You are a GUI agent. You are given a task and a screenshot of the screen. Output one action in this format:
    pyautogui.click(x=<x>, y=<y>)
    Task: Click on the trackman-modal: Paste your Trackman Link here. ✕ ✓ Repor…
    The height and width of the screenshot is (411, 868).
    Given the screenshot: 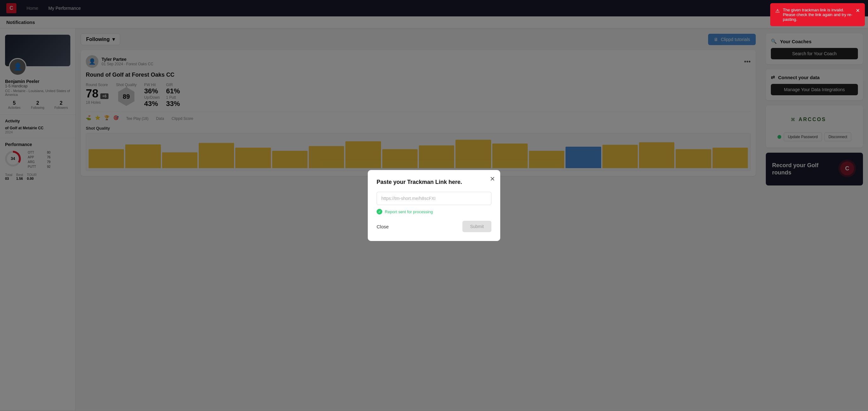 What is the action you would take?
    pyautogui.click(x=434, y=205)
    